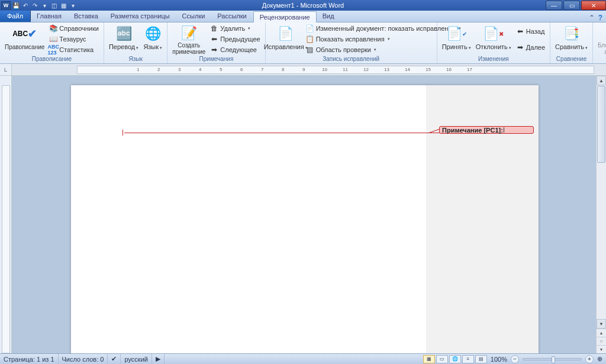 The width and height of the screenshot is (606, 364). I want to click on group-changes: 📄✔ Принять▾ 📄✖ Отклонить▾ ⬅Назад ➡Далее …, so click(494, 43).